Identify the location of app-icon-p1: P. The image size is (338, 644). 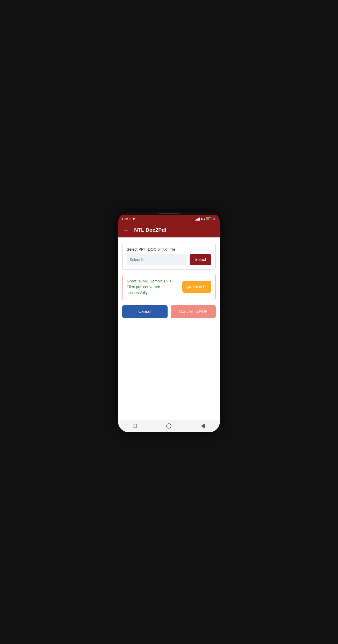
(131, 219).